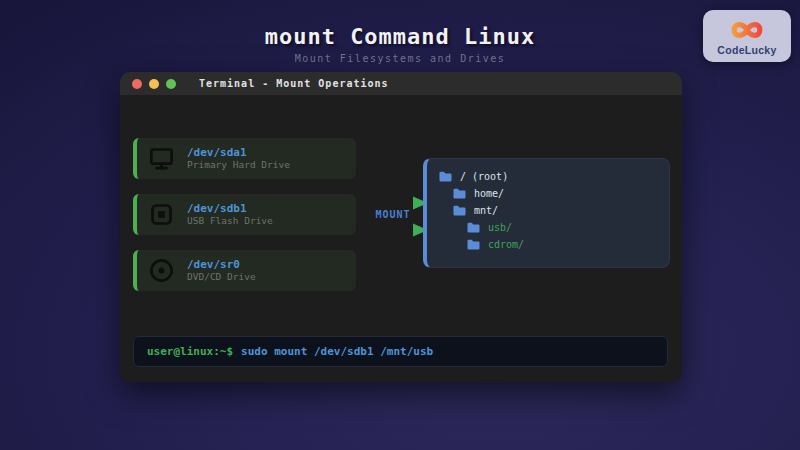 This screenshot has width=800, height=450. Describe the element at coordinates (137, 84) in the screenshot. I see `close-button` at that location.